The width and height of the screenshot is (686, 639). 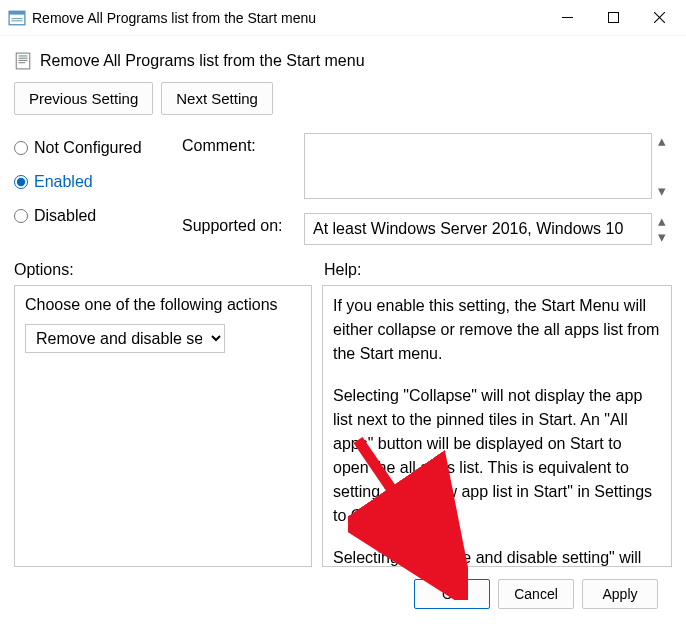 I want to click on window-title: Remove All Programs list from the Start …, so click(x=288, y=18).